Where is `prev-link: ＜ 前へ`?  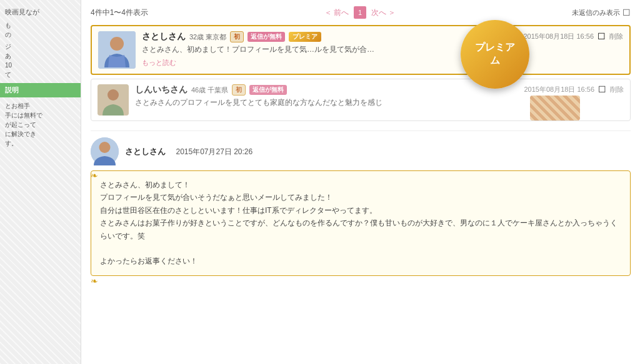 prev-link: ＜ 前へ is located at coordinates (336, 12).